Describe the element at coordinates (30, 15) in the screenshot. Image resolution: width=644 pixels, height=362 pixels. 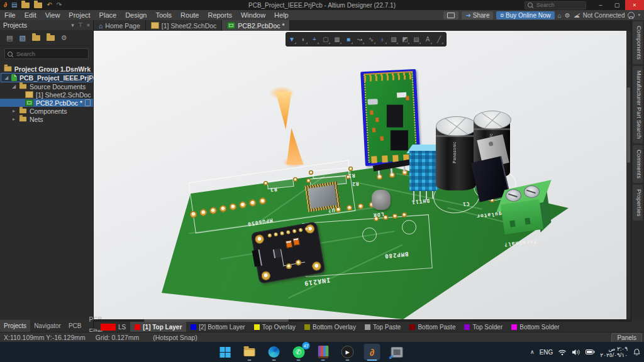
I see `menu-edit: Edit` at that location.